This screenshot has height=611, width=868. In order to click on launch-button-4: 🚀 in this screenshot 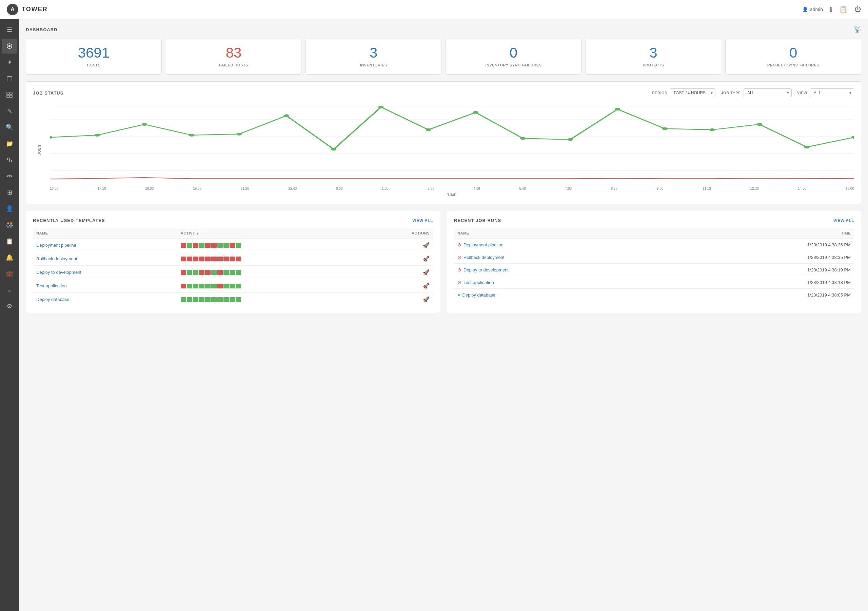, I will do `click(426, 299)`.